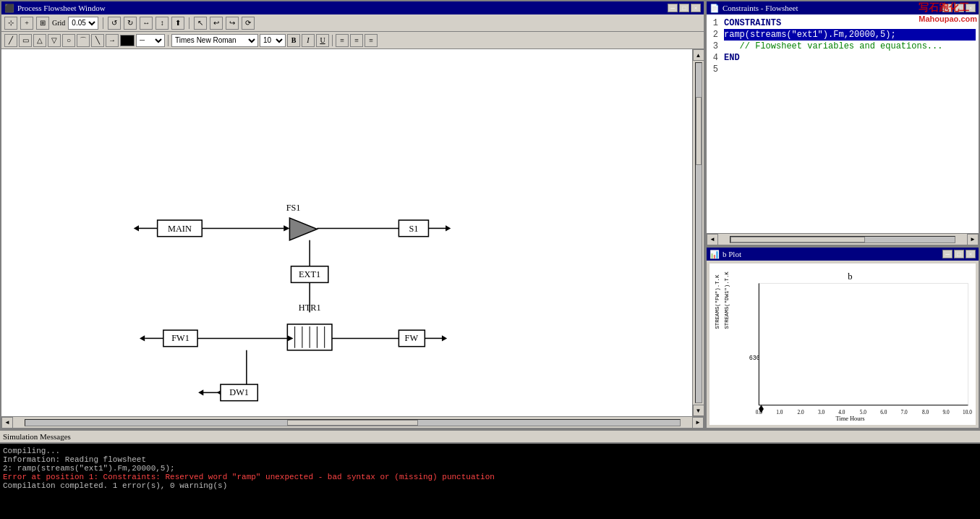  What do you see at coordinates (973, 240) in the screenshot?
I see `chscroll-right: ►` at bounding box center [973, 240].